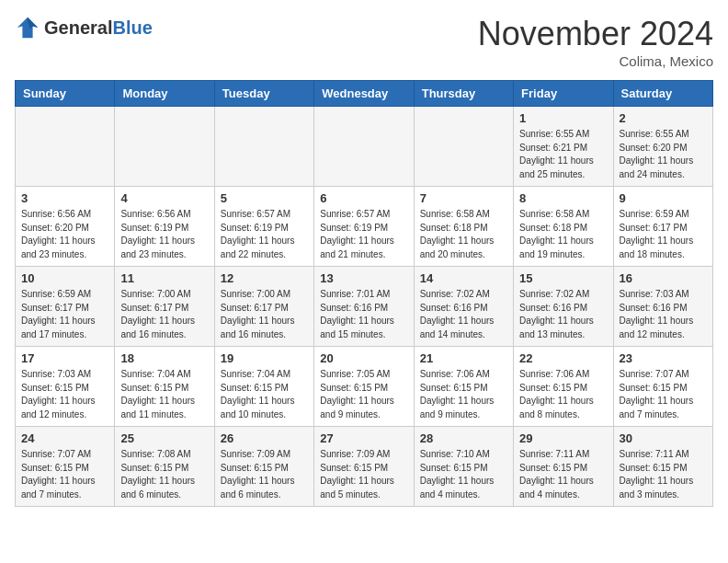 This screenshot has height=563, width=728. I want to click on calendar-week-2: 3Sunrise: 6:56 AM Sunset: 6:20 PM Daylig…, so click(364, 226).